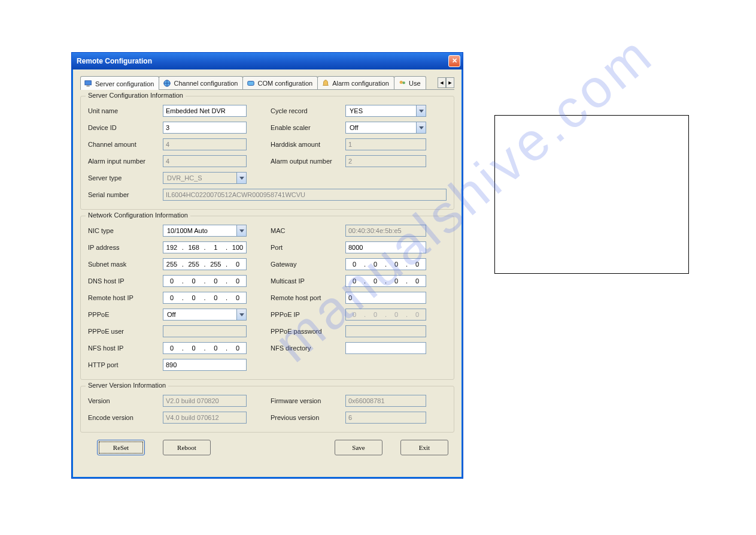 The width and height of the screenshot is (756, 535). What do you see at coordinates (206, 83) in the screenshot?
I see `tab-label: Channel configuration` at bounding box center [206, 83].